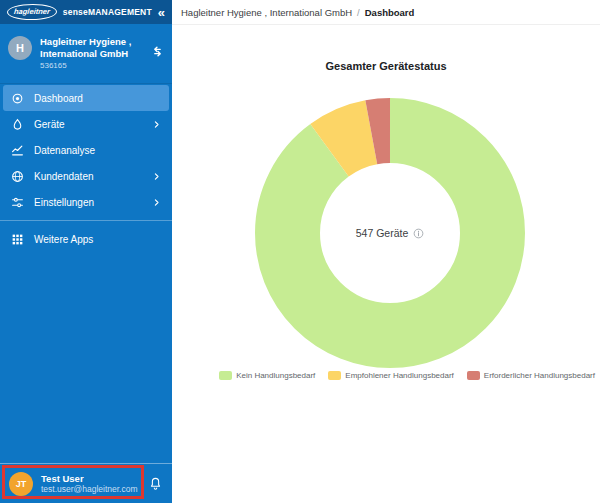  Describe the element at coordinates (90, 478) in the screenshot. I see `user-name: Test User` at that location.